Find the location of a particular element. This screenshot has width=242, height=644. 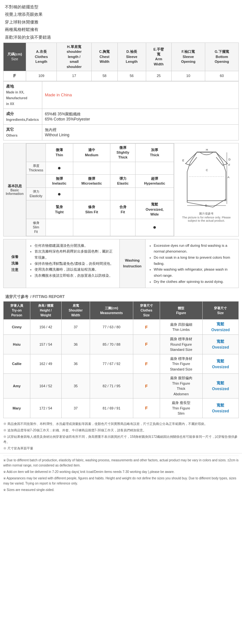

slim-subheader is located at coordinates (36, 209).